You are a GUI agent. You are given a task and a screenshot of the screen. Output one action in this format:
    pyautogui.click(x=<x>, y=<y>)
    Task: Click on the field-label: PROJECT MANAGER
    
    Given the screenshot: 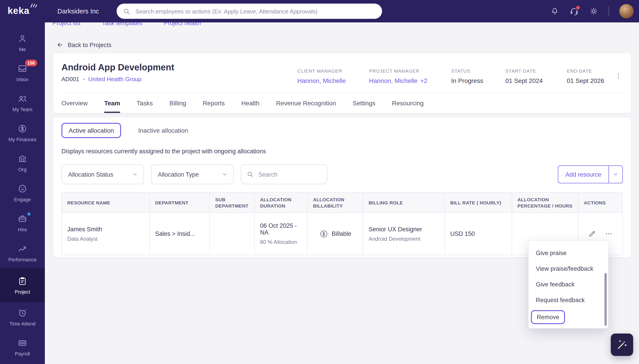 What is the action you would take?
    pyautogui.click(x=398, y=71)
    